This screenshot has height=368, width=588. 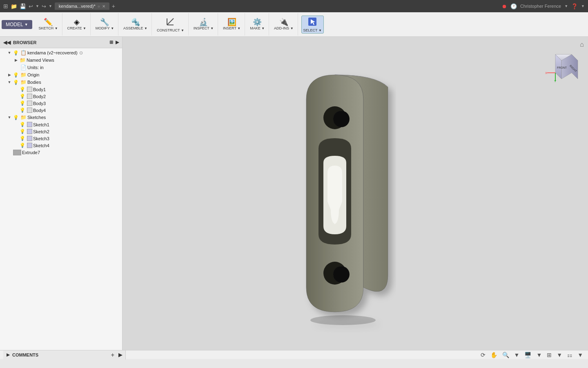 I want to click on tree-item-body2: 💡 Body2, so click(x=61, y=96).